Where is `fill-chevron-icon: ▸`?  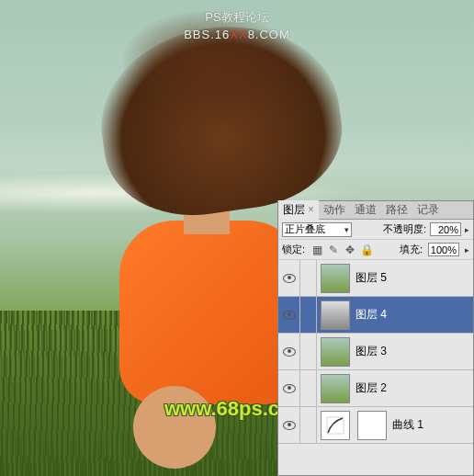
fill-chevron-icon: ▸ is located at coordinates (467, 250).